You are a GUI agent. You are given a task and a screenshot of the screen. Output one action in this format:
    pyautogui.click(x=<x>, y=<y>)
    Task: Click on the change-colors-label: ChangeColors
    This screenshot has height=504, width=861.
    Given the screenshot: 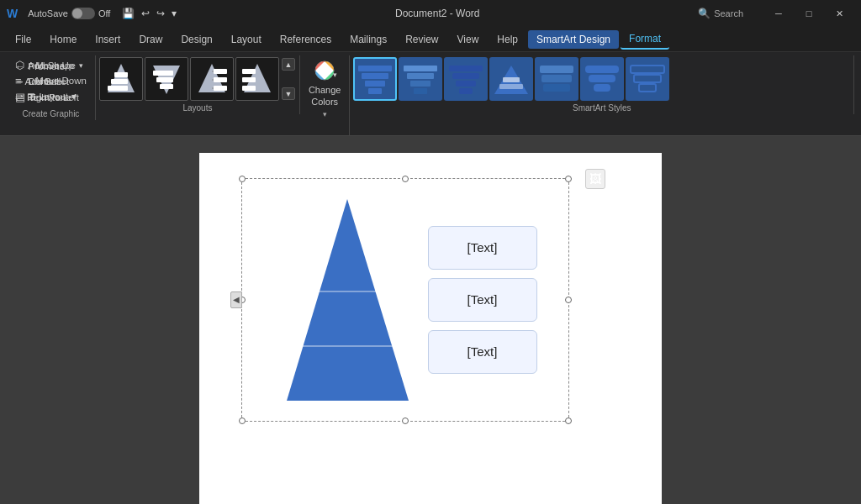 What is the action you would take?
    pyautogui.click(x=325, y=96)
    